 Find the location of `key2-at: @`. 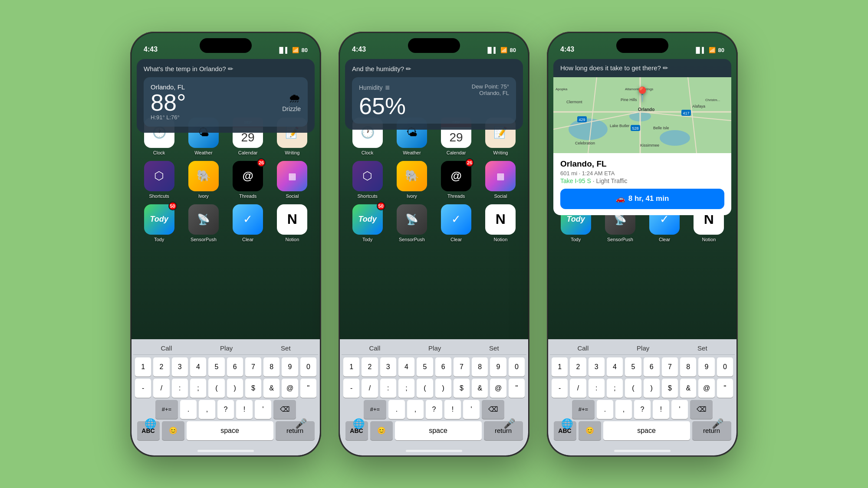

key2-at: @ is located at coordinates (498, 388).